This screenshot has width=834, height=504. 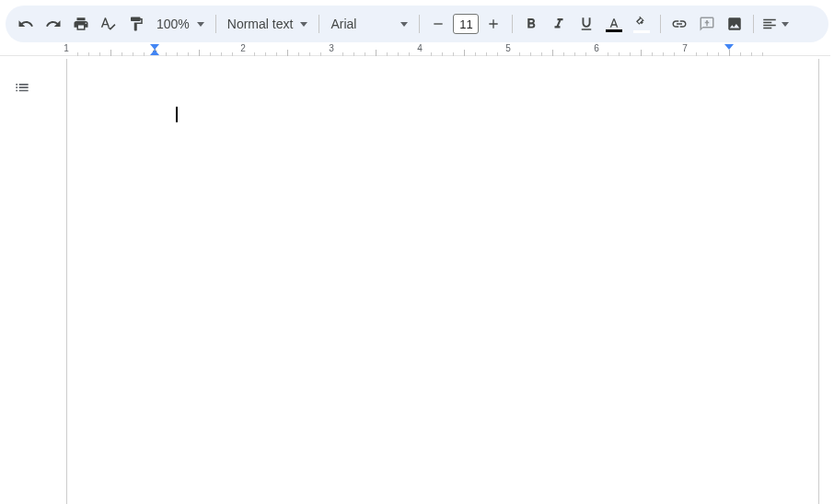 What do you see at coordinates (22, 281) in the screenshot?
I see `outline-sidebar` at bounding box center [22, 281].